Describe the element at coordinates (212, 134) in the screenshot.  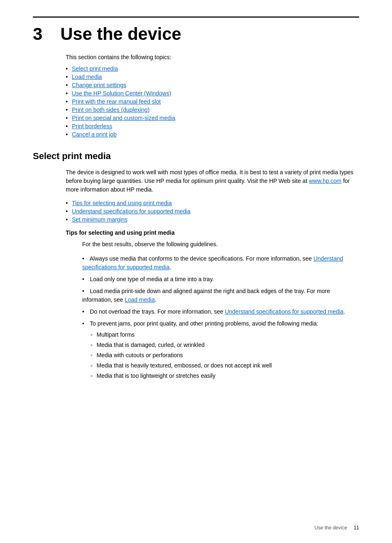
I see `toc-item: Cancel a print job` at that location.